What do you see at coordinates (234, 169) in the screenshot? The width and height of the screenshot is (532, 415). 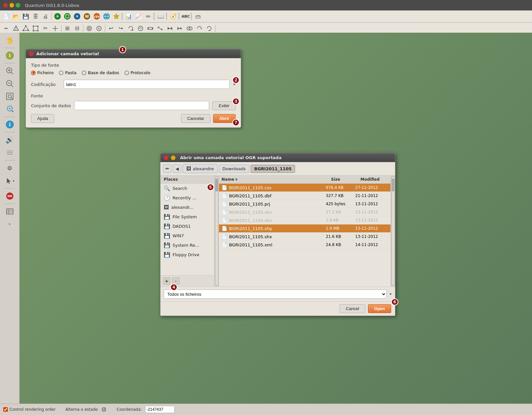 I see `crumb-downloads: Downloads` at bounding box center [234, 169].